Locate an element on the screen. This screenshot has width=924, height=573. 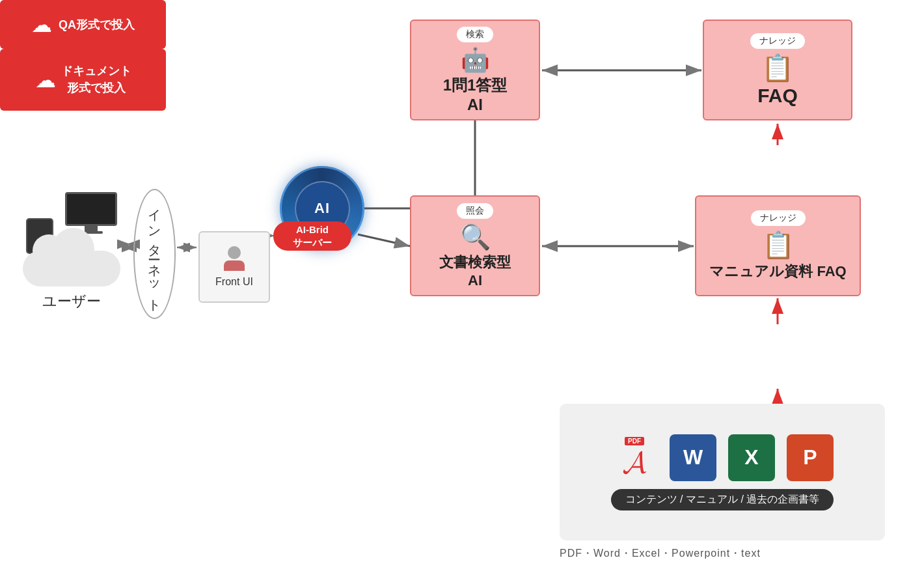
doc-upload-icon: ☁ is located at coordinates (46, 80).